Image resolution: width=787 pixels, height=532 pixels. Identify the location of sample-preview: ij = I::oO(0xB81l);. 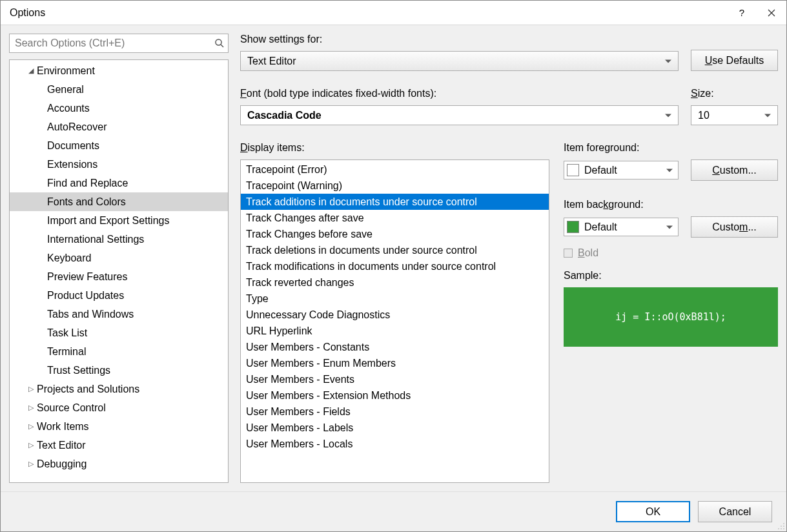
(671, 317).